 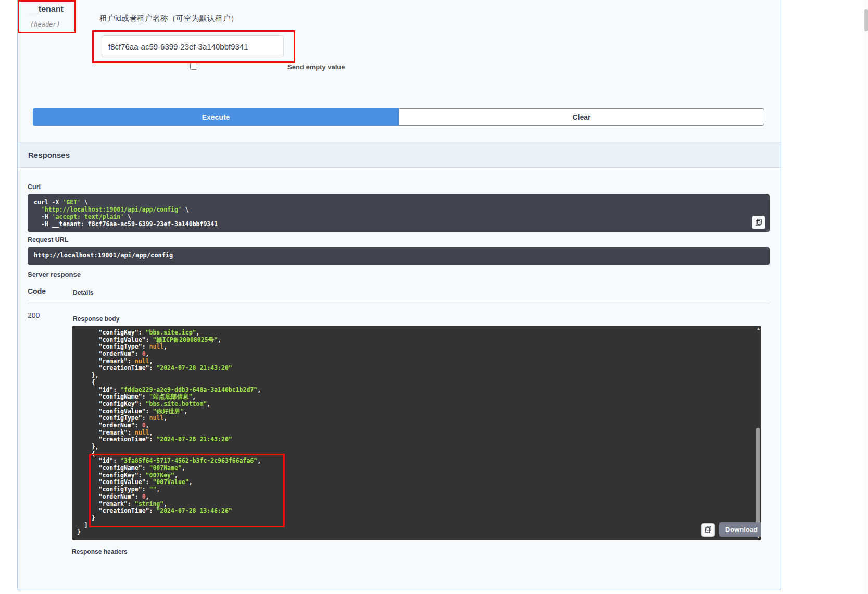 What do you see at coordinates (740, 529) in the screenshot?
I see `download-button: Download` at bounding box center [740, 529].